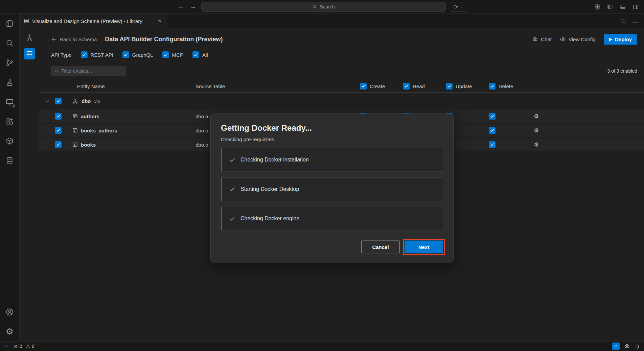  Describe the element at coordinates (462, 7) in the screenshot. I see `chevron-down-icon` at that location.